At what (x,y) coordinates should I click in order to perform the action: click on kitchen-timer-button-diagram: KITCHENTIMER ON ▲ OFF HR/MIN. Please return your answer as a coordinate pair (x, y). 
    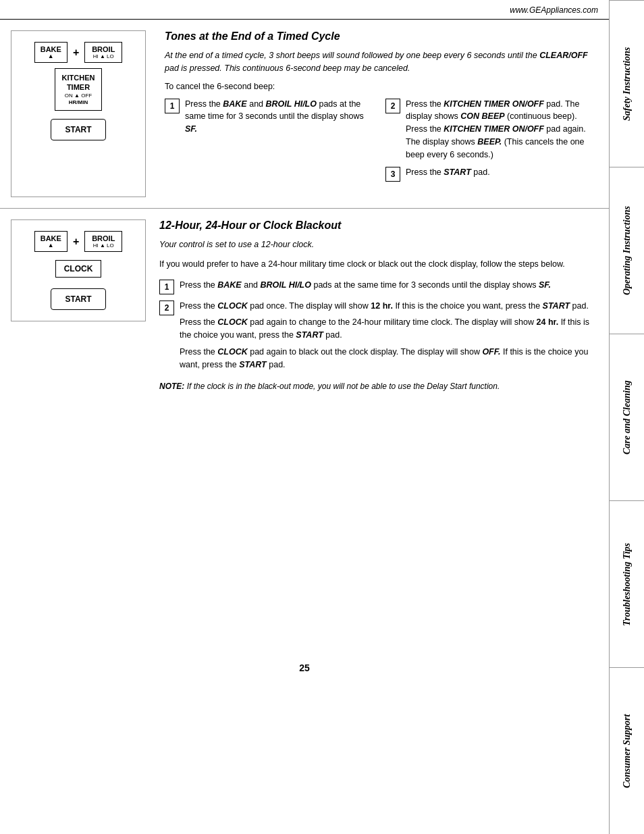
    Looking at the image, I should click on (78, 89).